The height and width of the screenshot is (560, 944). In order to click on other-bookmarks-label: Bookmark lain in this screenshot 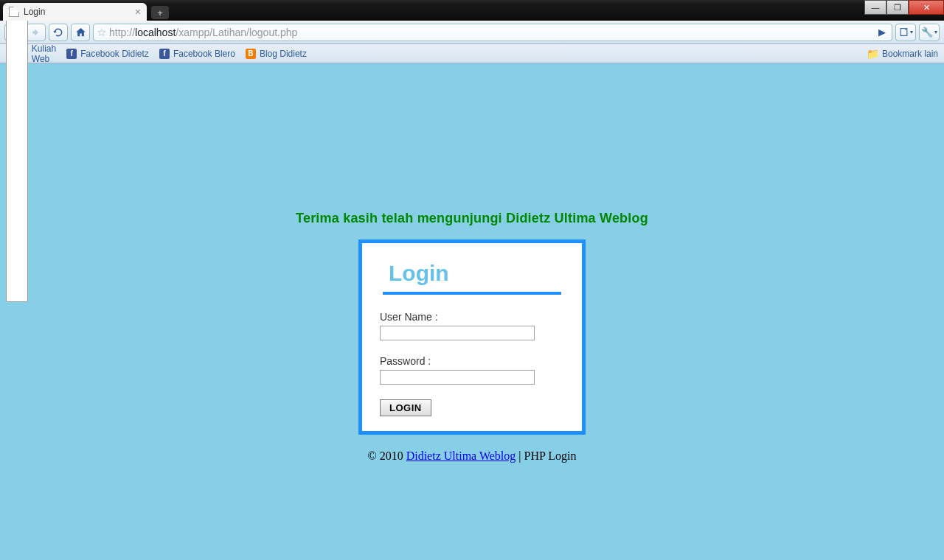, I will do `click(910, 54)`.